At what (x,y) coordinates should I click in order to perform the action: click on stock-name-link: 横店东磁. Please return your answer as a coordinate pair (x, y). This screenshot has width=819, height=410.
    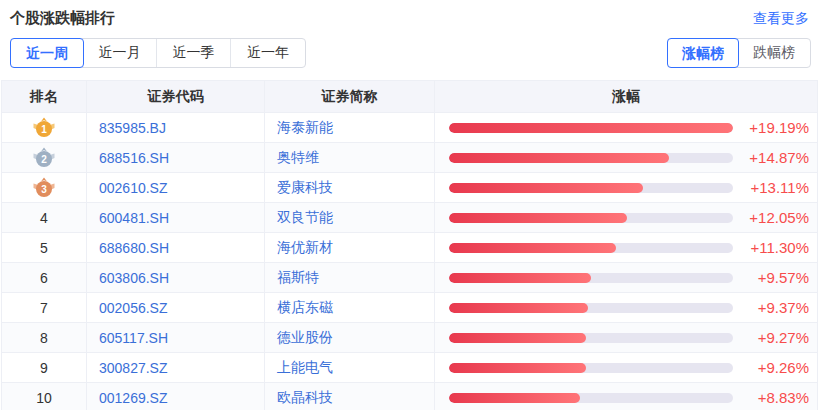
    Looking at the image, I should click on (350, 308).